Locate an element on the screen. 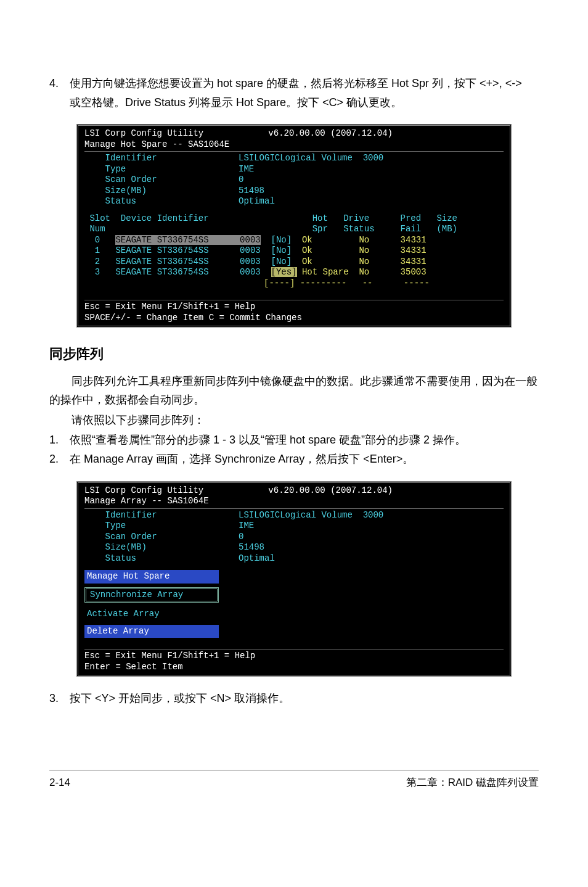 This screenshot has height=887, width=588. menu-item-delete-array: Delete Array is located at coordinates (152, 632).